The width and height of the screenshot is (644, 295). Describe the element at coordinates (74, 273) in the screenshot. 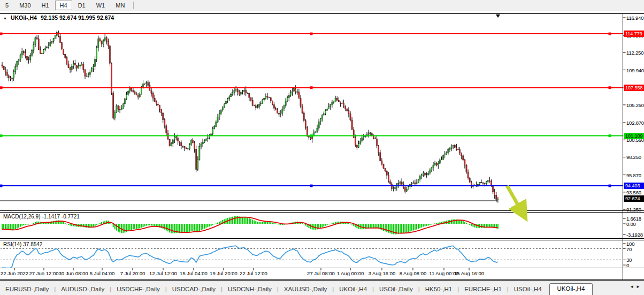

I see `time-axis-label: 30 Jun 08:00` at that location.